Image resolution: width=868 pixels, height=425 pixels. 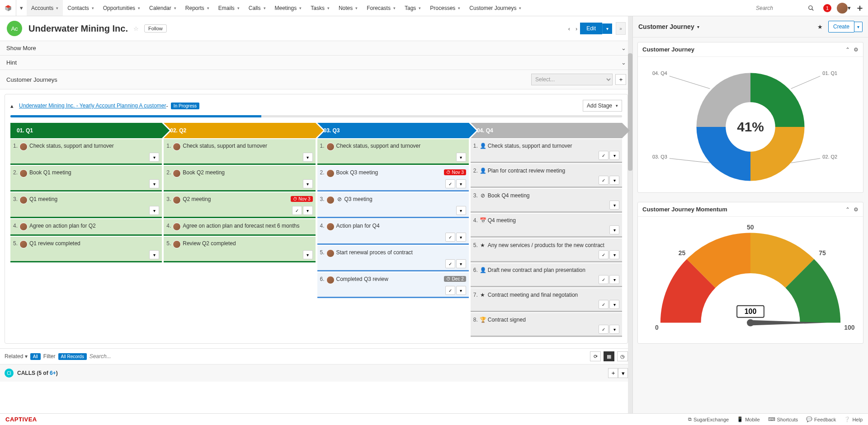 What do you see at coordinates (240, 228) in the screenshot?
I see `task-card: 4.Agree on action plan and forecast next…` at bounding box center [240, 228].